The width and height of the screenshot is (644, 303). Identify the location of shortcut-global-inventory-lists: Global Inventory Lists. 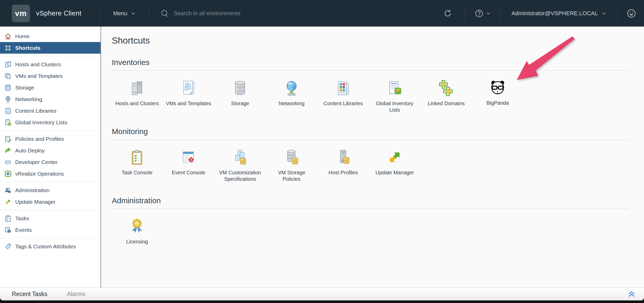
(395, 96).